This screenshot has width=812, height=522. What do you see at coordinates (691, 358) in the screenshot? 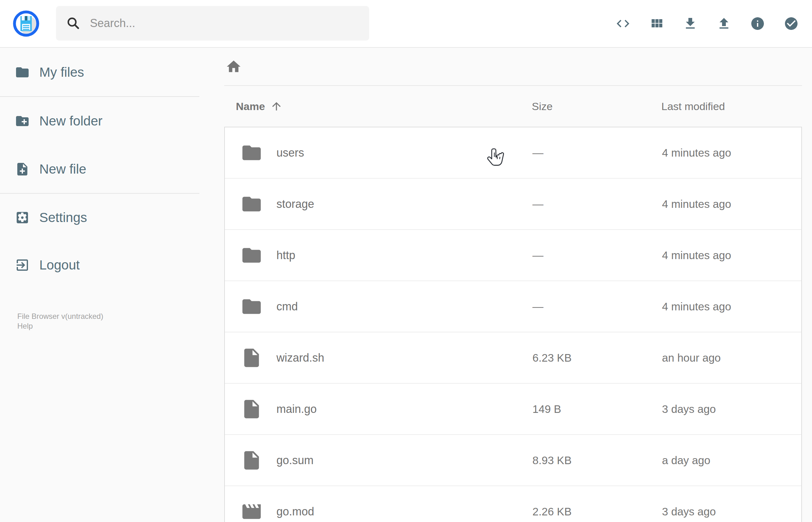
I see `file-modified: an hour ago` at bounding box center [691, 358].